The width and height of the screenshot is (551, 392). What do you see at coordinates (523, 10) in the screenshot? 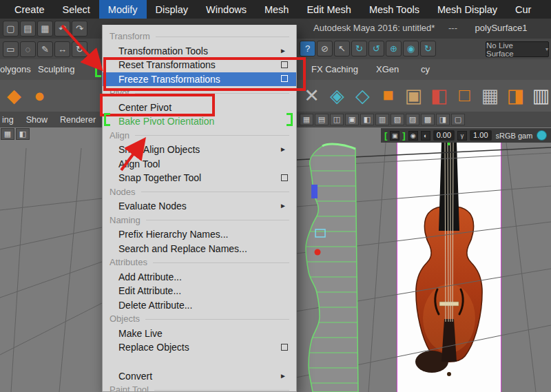
I see `menubar-item-label: Cur` at bounding box center [523, 10].